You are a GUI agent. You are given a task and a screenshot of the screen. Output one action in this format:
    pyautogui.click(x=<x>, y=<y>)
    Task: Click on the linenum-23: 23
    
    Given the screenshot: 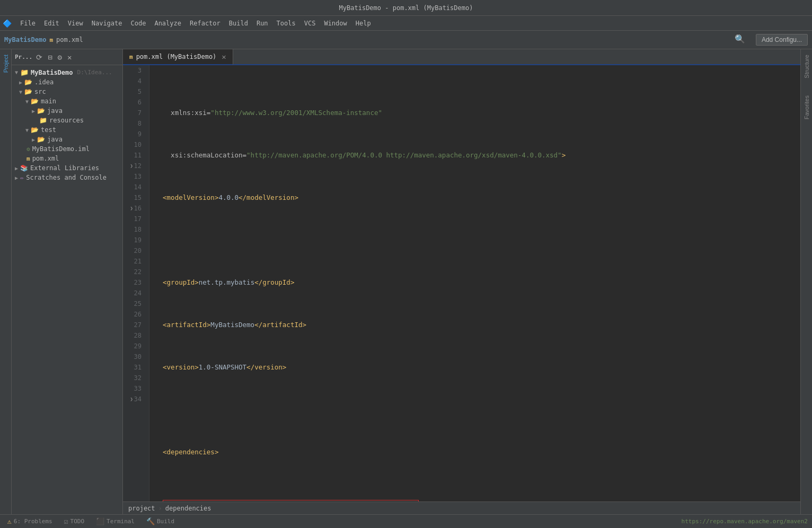 What is the action you would take?
    pyautogui.click(x=134, y=283)
    